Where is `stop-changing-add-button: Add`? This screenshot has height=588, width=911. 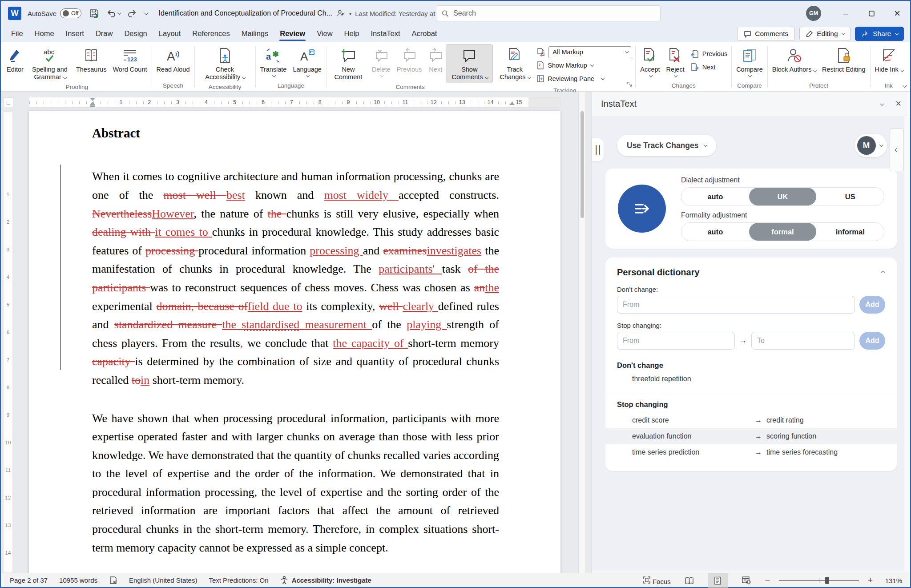 stop-changing-add-button: Add is located at coordinates (872, 341).